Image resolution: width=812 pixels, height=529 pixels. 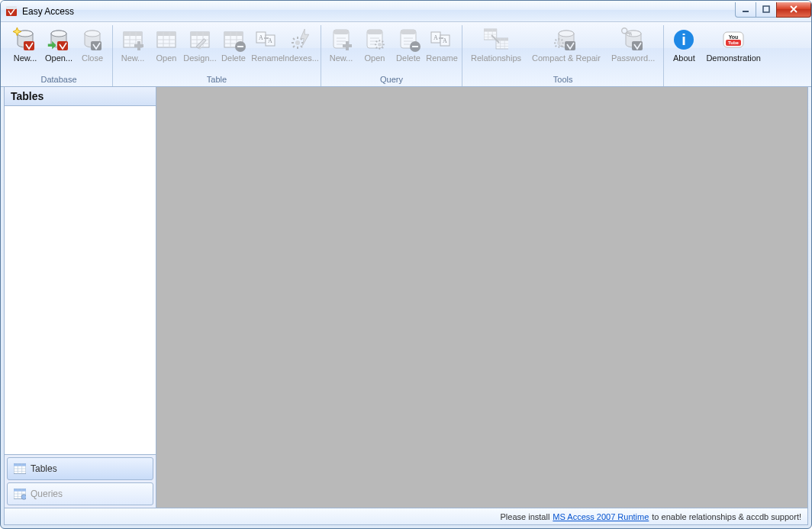 What do you see at coordinates (267, 50) in the screenshot?
I see `table-rename-button: Rename` at bounding box center [267, 50].